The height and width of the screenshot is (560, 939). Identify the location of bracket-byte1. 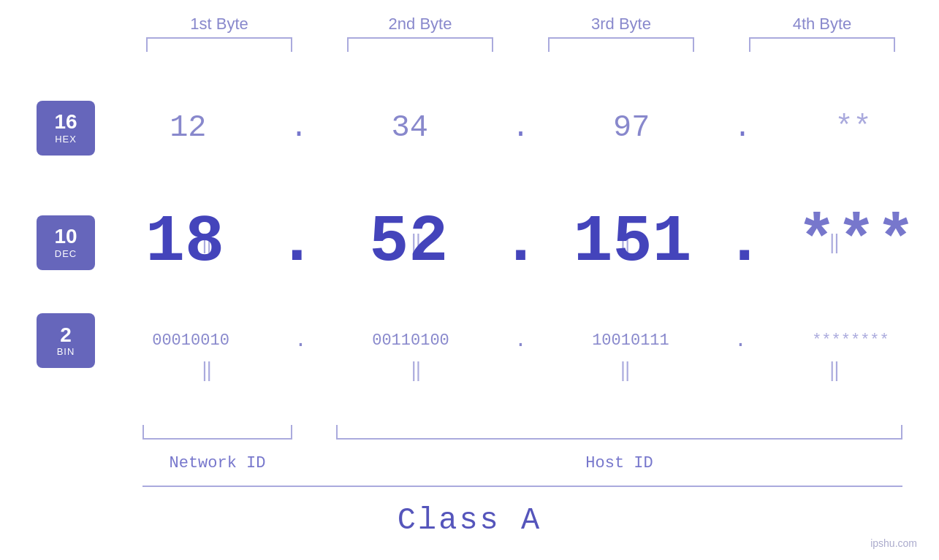
(219, 45).